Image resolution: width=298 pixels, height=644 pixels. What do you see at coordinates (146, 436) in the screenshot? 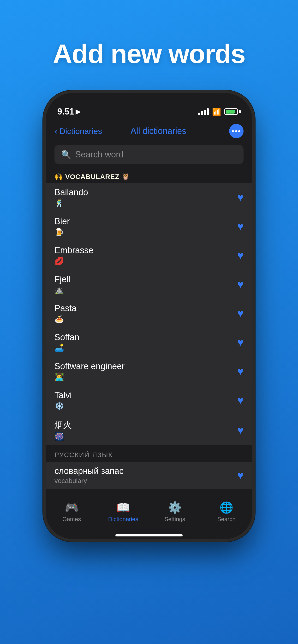
I see `word-emoji: 🎆` at bounding box center [146, 436].